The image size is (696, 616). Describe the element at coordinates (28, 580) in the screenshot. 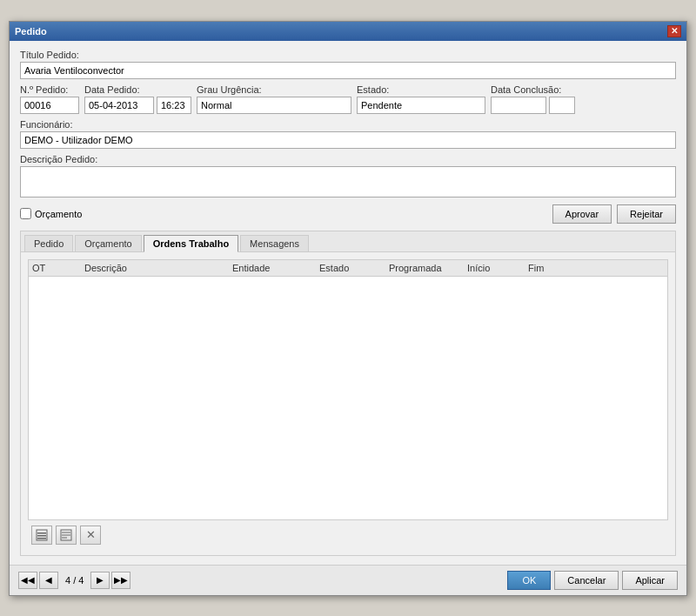

I see `first-page-button: ◀◀` at that location.